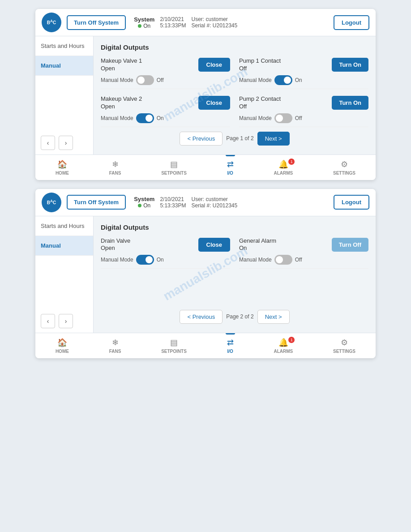 This screenshot has width=411, height=532. Describe the element at coordinates (166, 82) in the screenshot. I see `manual-mode-row-0: Manual ModeOff` at that location.